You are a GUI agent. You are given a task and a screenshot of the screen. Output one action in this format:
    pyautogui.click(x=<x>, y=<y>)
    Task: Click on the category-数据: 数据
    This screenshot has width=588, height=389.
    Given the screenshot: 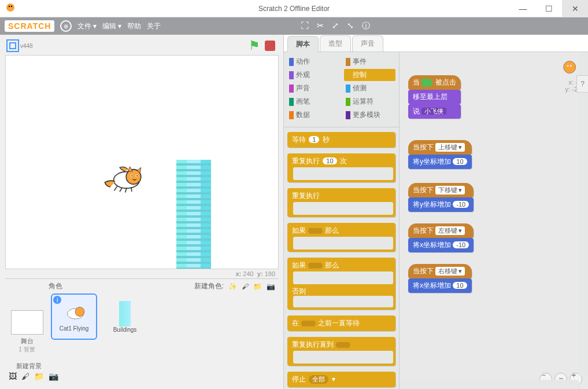 What is the action you would take?
    pyautogui.click(x=313, y=115)
    